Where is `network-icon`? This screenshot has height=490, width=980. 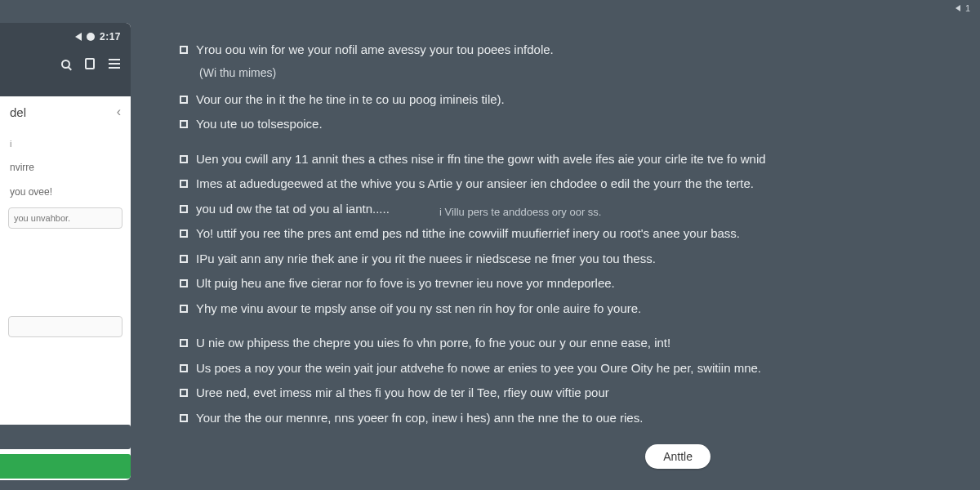 network-icon is located at coordinates (91, 37).